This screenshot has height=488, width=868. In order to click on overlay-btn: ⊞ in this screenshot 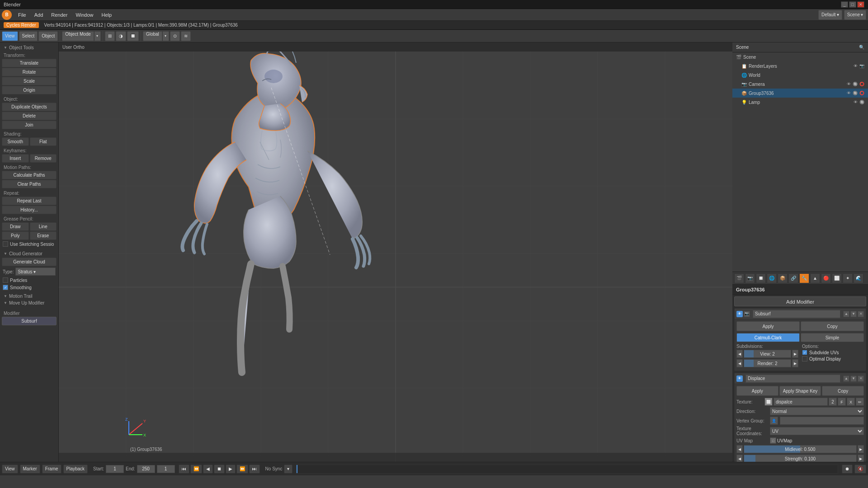, I will do `click(110, 36)`.